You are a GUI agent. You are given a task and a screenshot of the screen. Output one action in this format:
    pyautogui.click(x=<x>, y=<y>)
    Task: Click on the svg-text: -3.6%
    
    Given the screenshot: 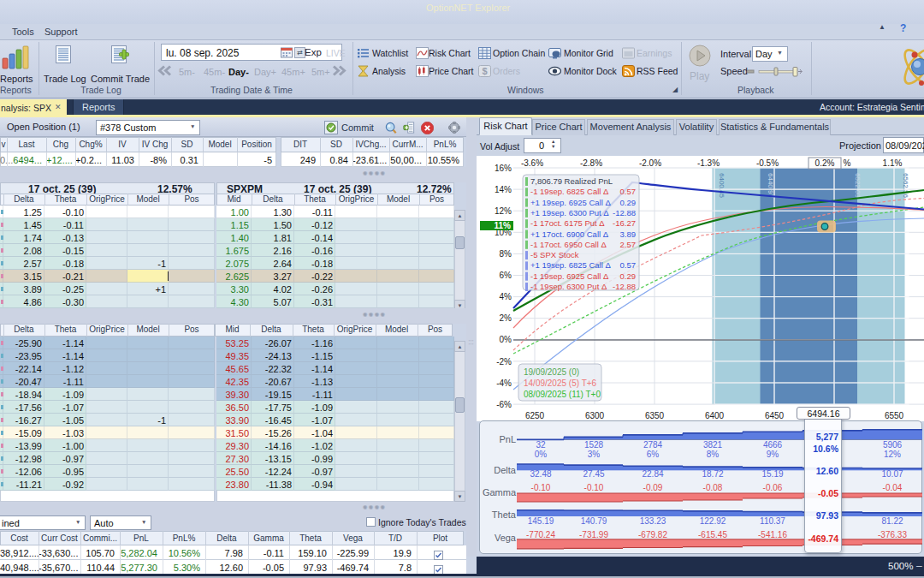 What is the action you would take?
    pyautogui.click(x=532, y=163)
    